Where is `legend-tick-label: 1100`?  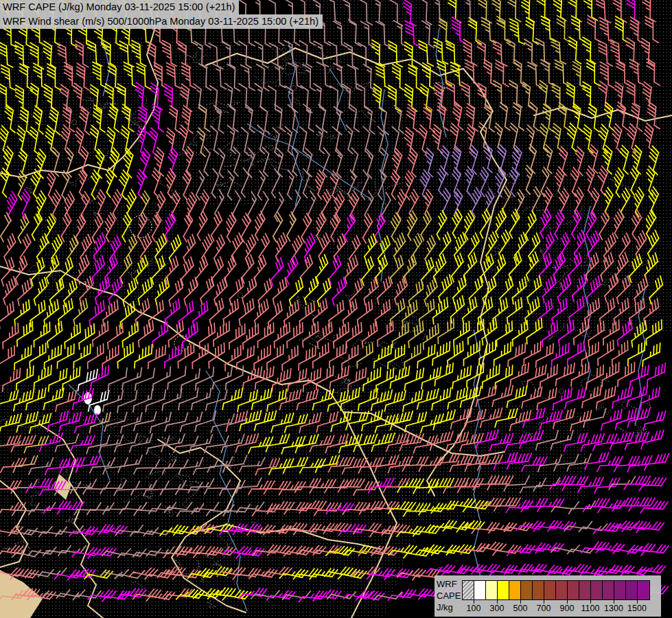 legend-tick-label: 1100 is located at coordinates (590, 608).